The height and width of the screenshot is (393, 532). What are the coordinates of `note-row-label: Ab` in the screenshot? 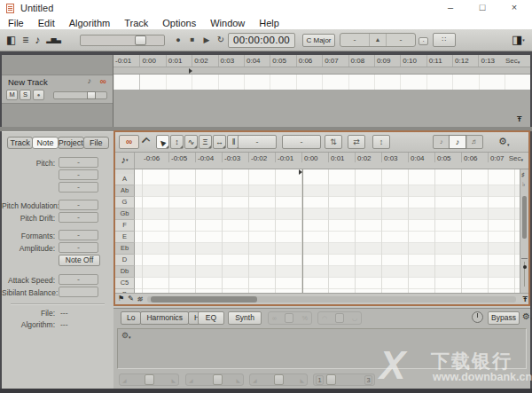 It's located at (125, 192).